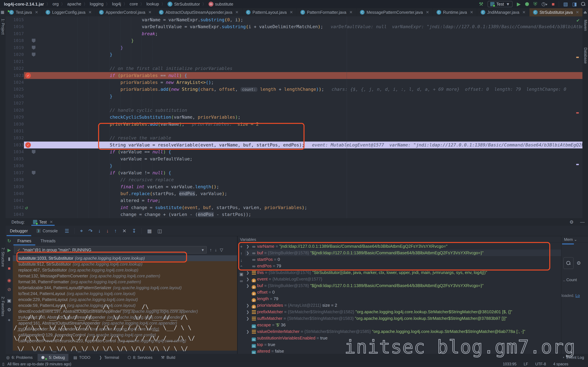 This screenshot has width=588, height=367. What do you see at coordinates (19, 358) in the screenshot?
I see `tool-window-button--problems: ◎6: Problems` at bounding box center [19, 358].